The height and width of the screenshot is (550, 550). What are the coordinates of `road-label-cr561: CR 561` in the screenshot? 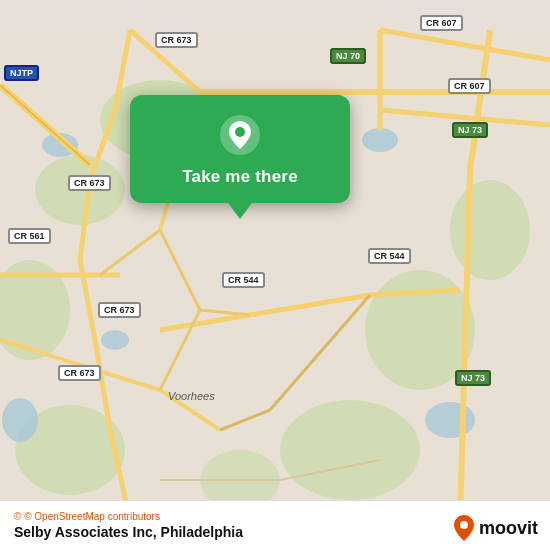 It's located at (30, 236).